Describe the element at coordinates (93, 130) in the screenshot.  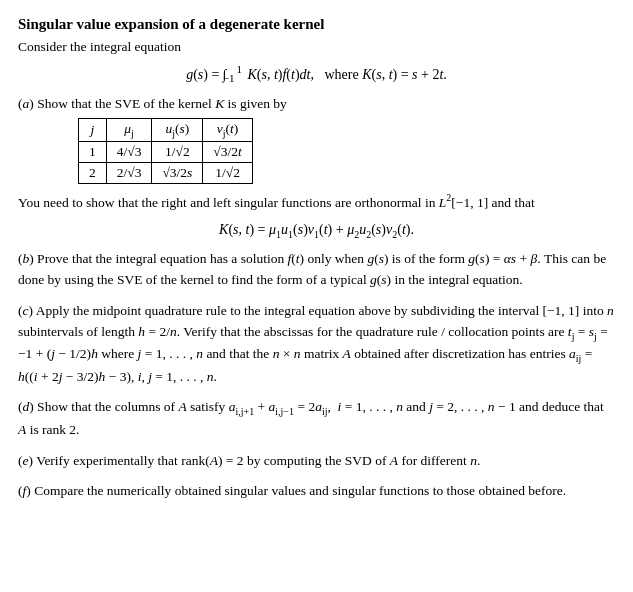
I see `header-j: j` at that location.